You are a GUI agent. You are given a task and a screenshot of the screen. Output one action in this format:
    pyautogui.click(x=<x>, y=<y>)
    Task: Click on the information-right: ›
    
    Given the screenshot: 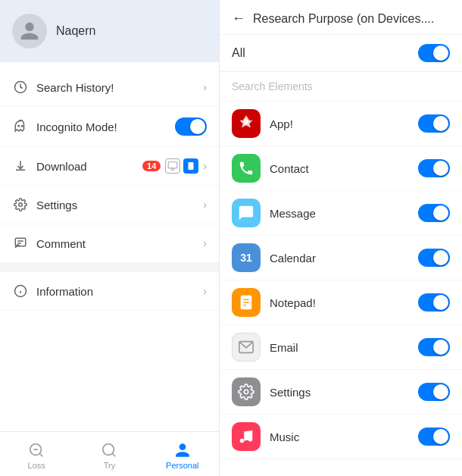 What is the action you would take?
    pyautogui.click(x=204, y=291)
    